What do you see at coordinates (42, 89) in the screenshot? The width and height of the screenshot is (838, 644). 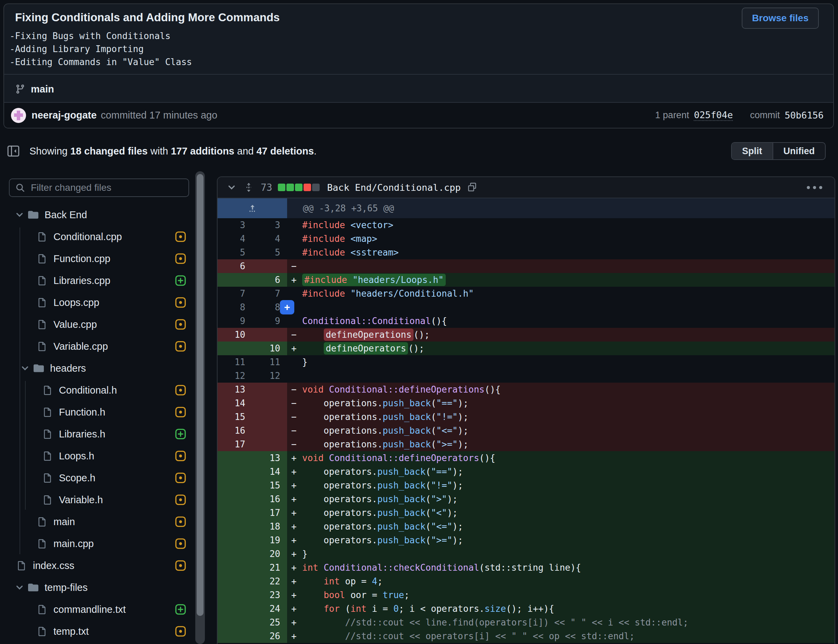 I see `branch-name: main` at bounding box center [42, 89].